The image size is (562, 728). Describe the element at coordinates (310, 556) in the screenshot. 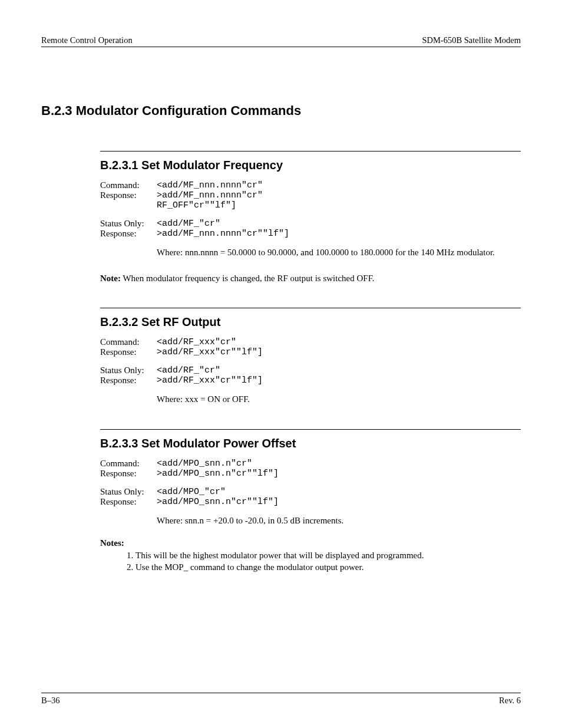

I see `notes-block: Notes: This will be the highest modulato…` at that location.